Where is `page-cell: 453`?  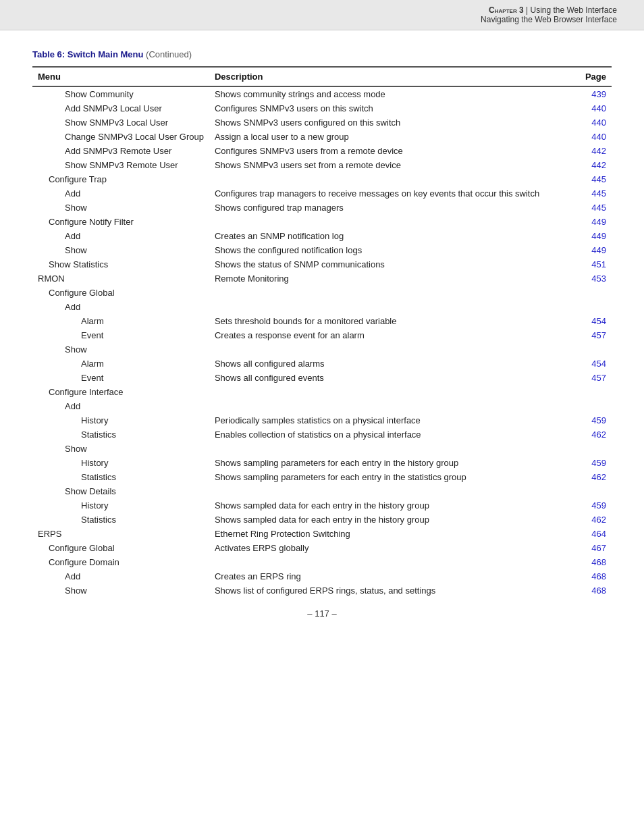
page-cell: 453 is located at coordinates (583, 278).